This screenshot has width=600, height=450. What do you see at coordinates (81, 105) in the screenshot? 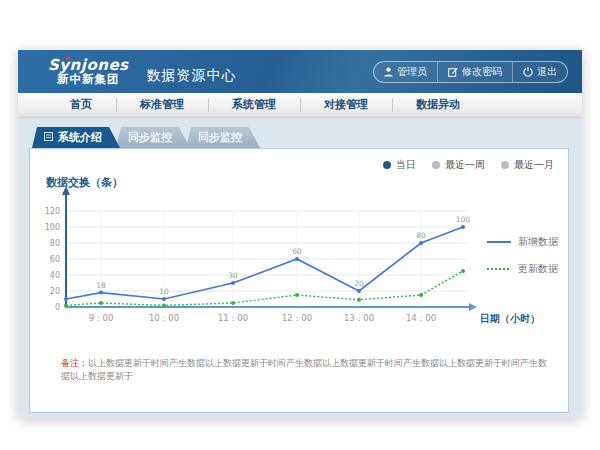
I see `nav-item-home: 首页` at bounding box center [81, 105].